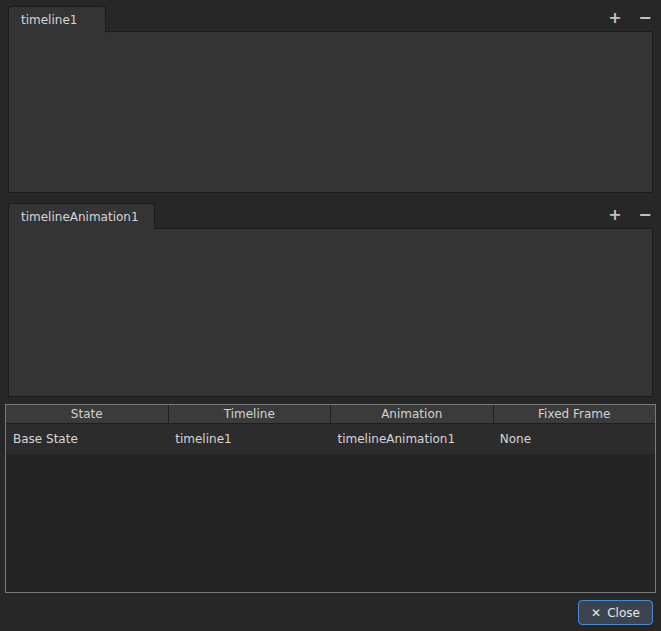 The width and height of the screenshot is (661, 631). I want to click on close-button: ✕ Close, so click(616, 612).